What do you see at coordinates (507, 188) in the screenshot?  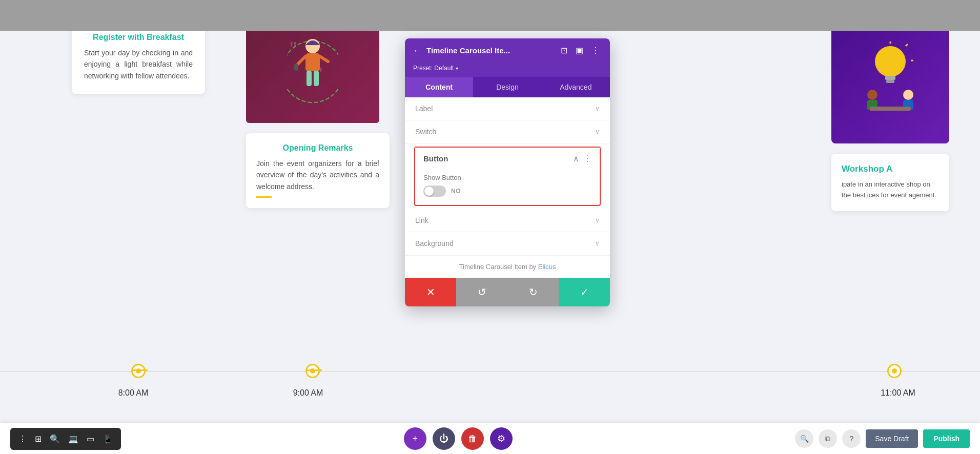 I see `section-button-content: Show Button NO` at bounding box center [507, 188].